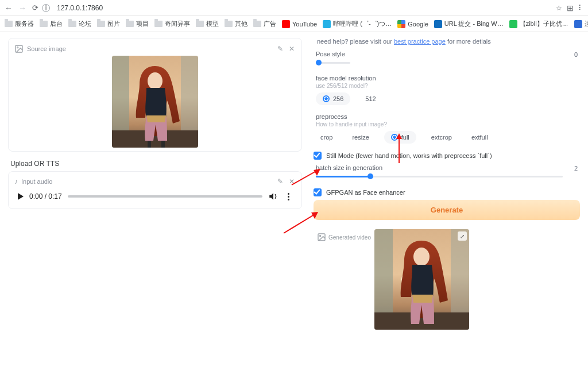 The image size is (588, 367). I want to click on bookmark-folder: 模型, so click(207, 24).